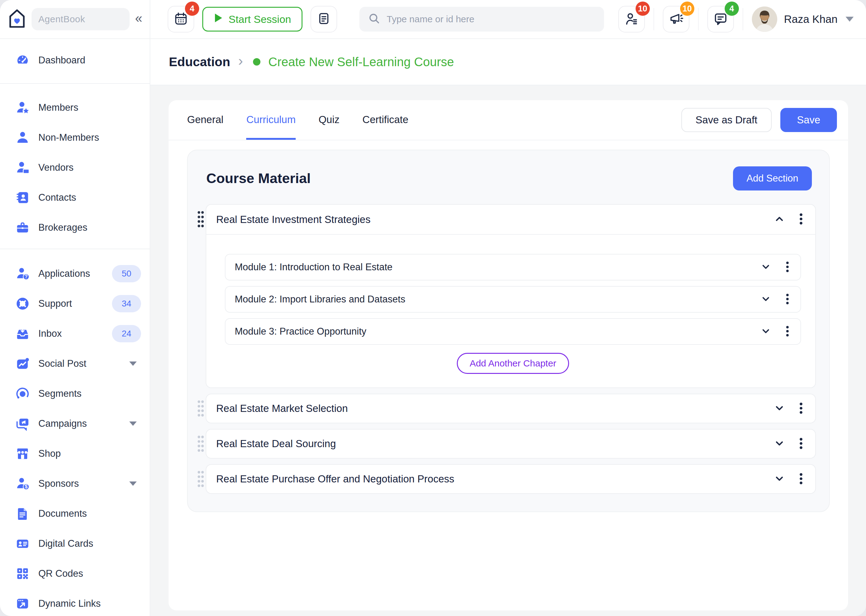 The height and width of the screenshot is (616, 866). What do you see at coordinates (329, 120) in the screenshot?
I see `tab-quiz: Quiz` at bounding box center [329, 120].